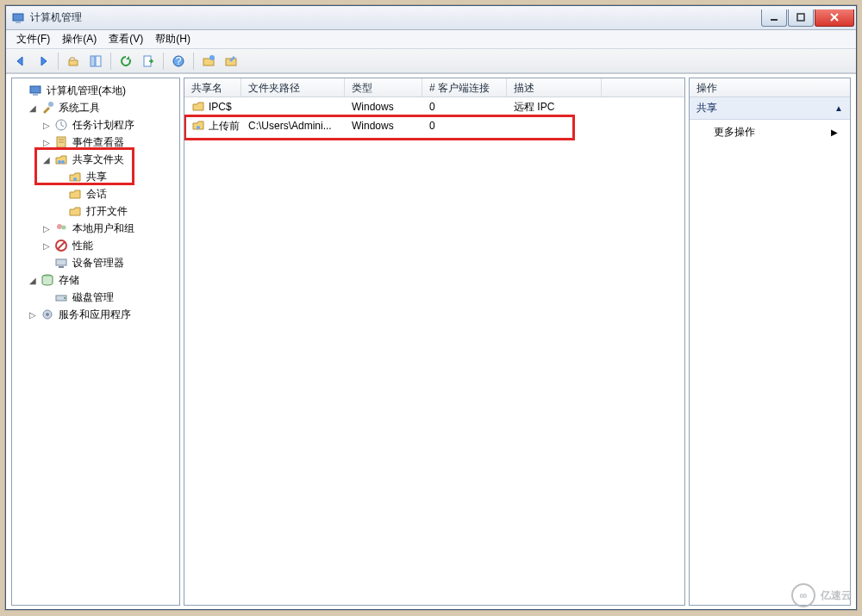 This screenshot has height=616, width=862. What do you see at coordinates (434, 107) in the screenshot?
I see `list-row: IPC$ Windows 0 远程 IPC` at bounding box center [434, 107].